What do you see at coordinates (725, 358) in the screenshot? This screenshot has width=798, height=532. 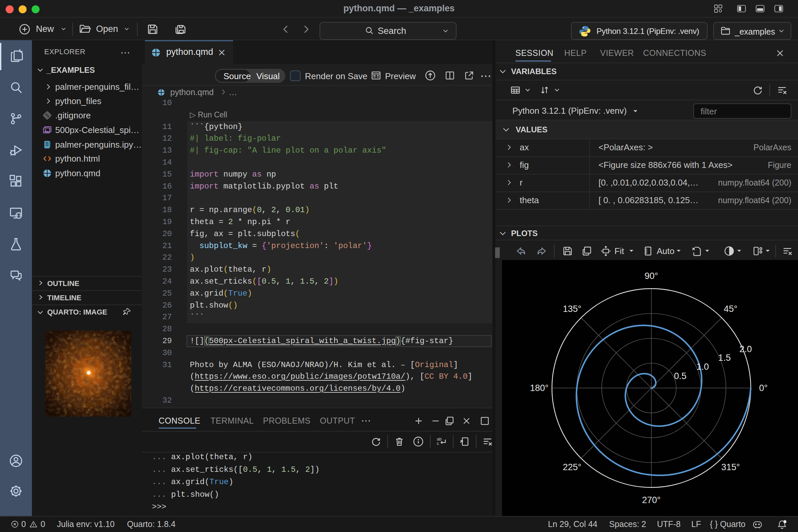 I see `svg-text: 1.5` at bounding box center [725, 358].